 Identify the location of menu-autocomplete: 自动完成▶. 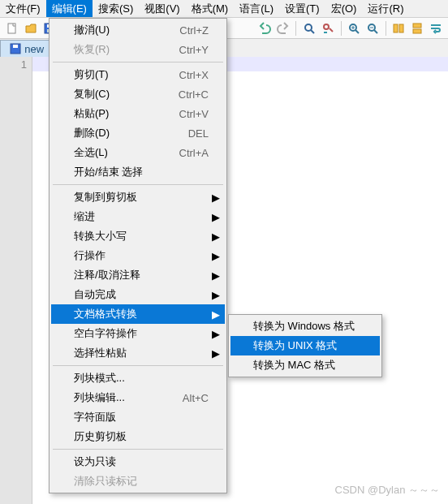
(138, 295).